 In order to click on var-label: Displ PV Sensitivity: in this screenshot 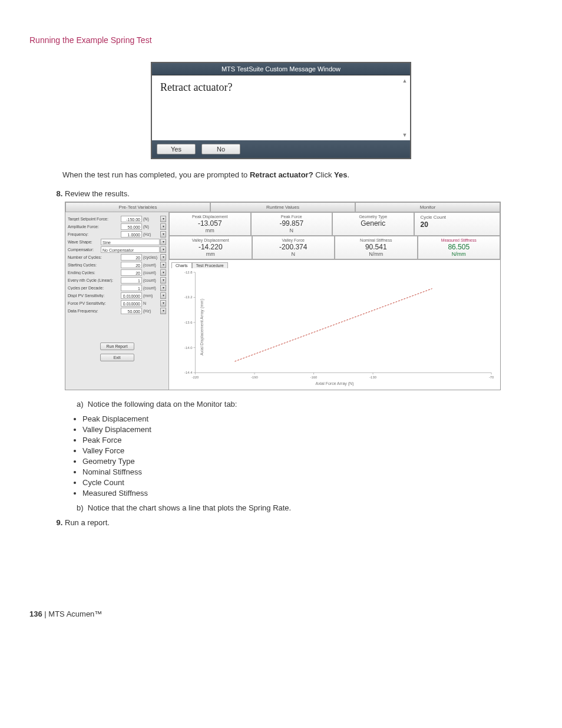, I will do `click(94, 296)`.